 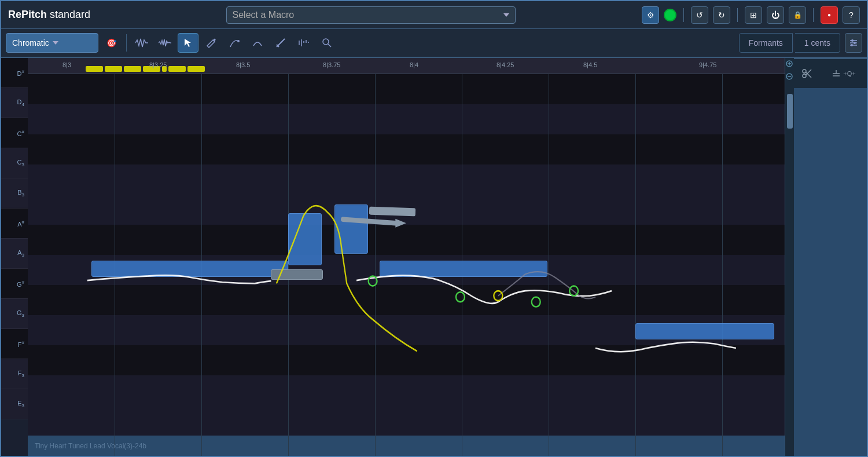 What do you see at coordinates (753, 15) in the screenshot?
I see `grid-button: ⊞` at bounding box center [753, 15].